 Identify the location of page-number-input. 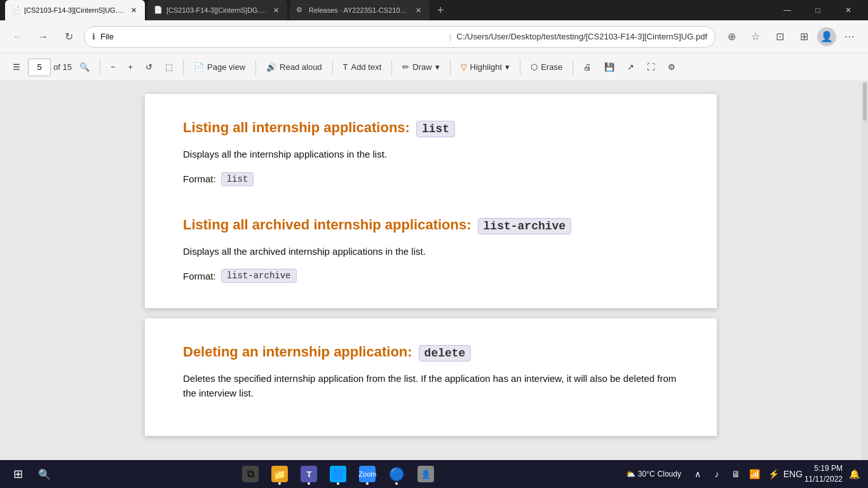
(39, 67).